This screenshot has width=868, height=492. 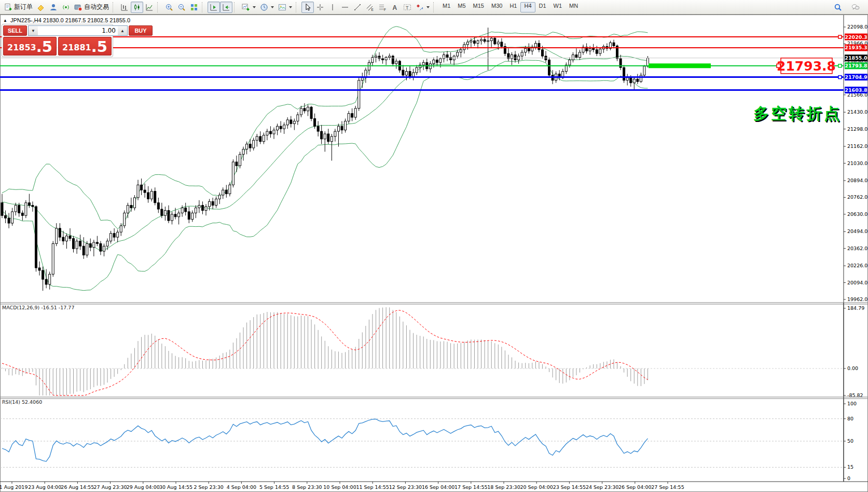 What do you see at coordinates (333, 7) in the screenshot?
I see `vertical-line-icon` at bounding box center [333, 7].